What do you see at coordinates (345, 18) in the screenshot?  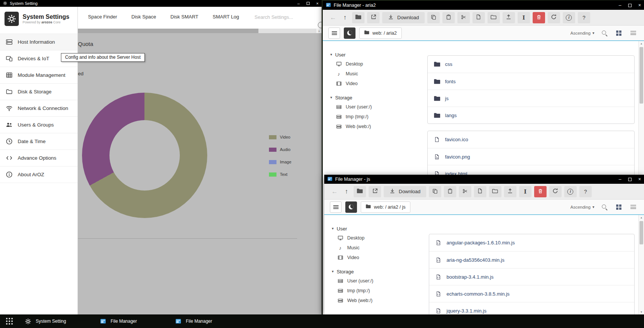 I see `up-button: ↑` at bounding box center [345, 18].